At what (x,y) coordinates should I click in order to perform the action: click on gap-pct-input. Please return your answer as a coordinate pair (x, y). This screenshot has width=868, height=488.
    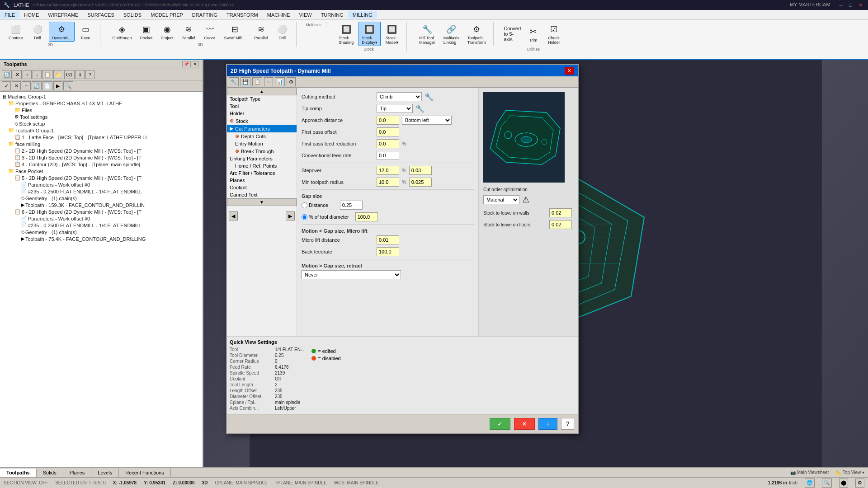
    Looking at the image, I should click on (367, 217).